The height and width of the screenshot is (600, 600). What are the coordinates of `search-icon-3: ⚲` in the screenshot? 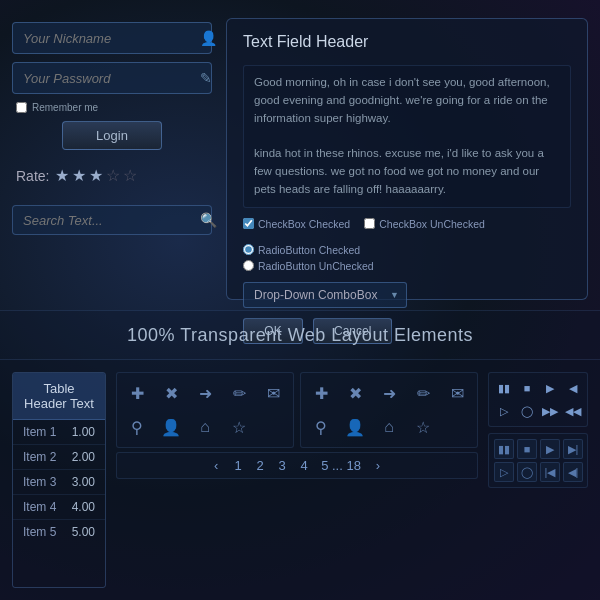 It's located at (321, 427).